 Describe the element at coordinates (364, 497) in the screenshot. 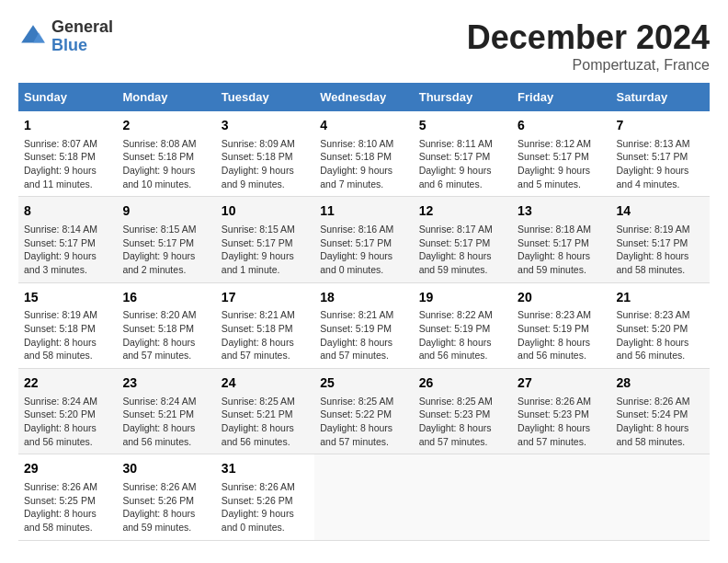

I see `calendar-week-row: 29Sunrise: 8:26 AM Sunset: 5:25 PM Dayli…` at that location.